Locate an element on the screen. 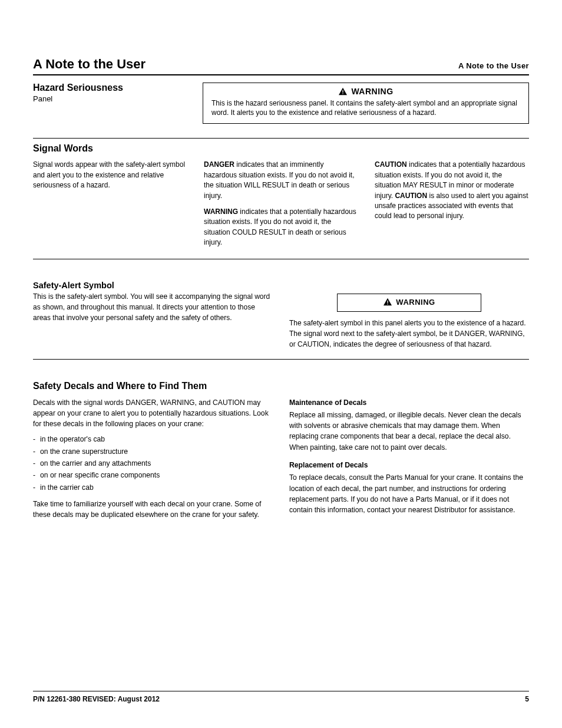 The image size is (562, 728). signal-words-heading: Signal Words is located at coordinates (281, 149).